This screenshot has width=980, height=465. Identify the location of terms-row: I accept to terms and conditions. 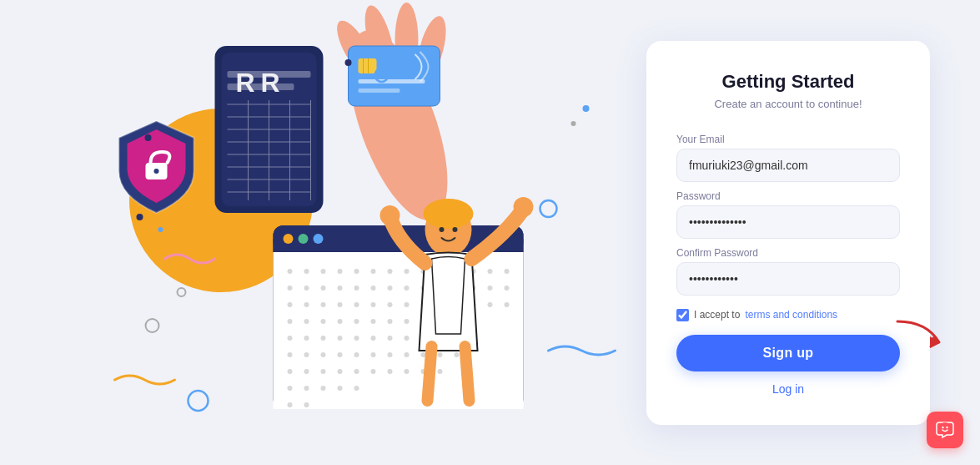
(757, 316).